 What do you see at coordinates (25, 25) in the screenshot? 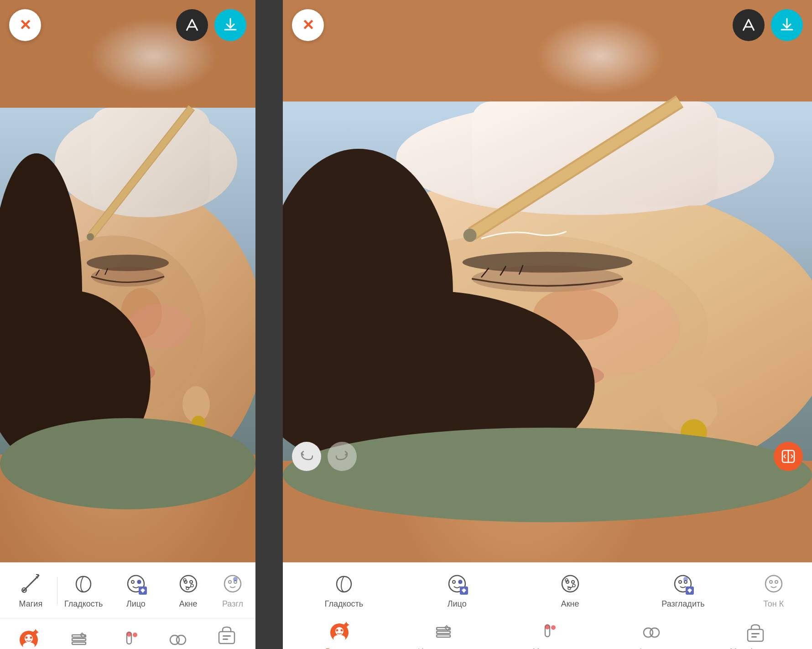
I see `left-close-button: ✕` at bounding box center [25, 25].